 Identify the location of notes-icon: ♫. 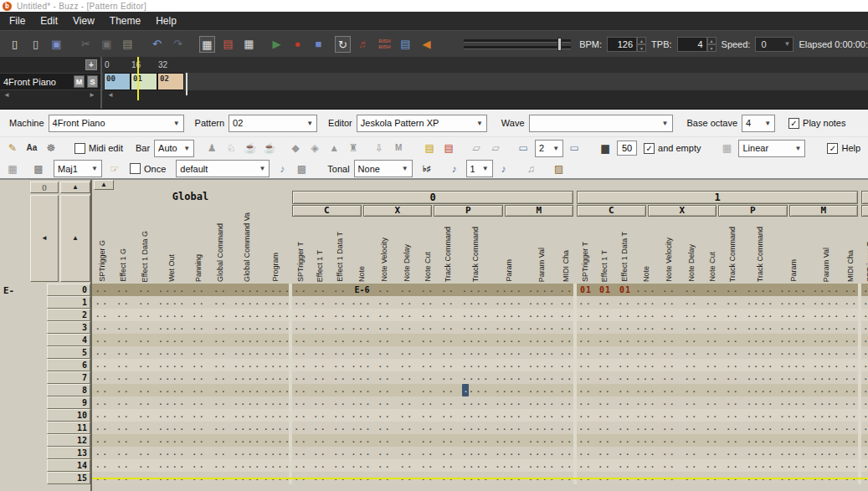
(532, 169).